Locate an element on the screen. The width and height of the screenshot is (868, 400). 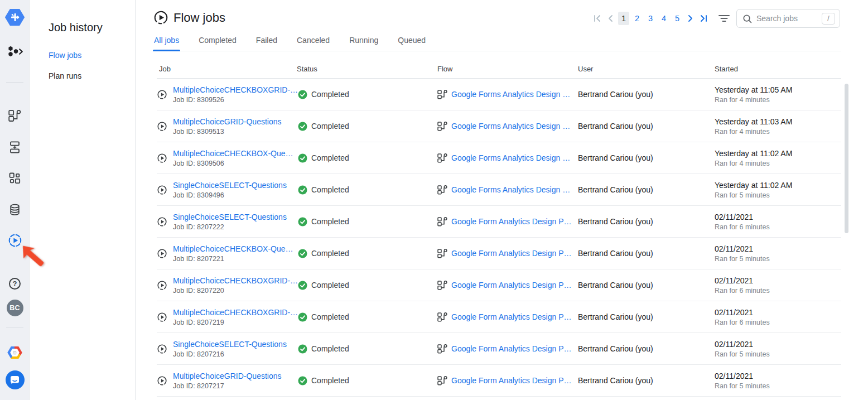
flow-jobs-title-icon is located at coordinates (161, 18).